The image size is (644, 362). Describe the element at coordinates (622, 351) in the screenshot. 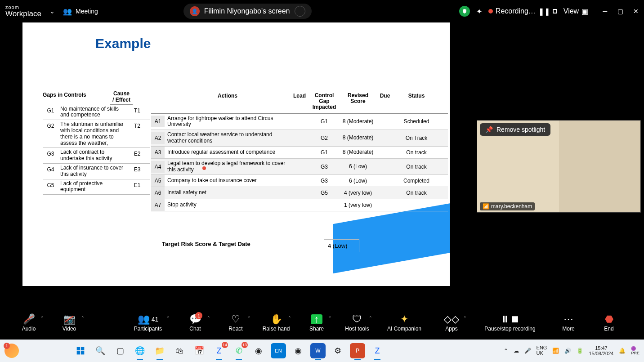

I see `notifications-icon: 🔔` at that location.